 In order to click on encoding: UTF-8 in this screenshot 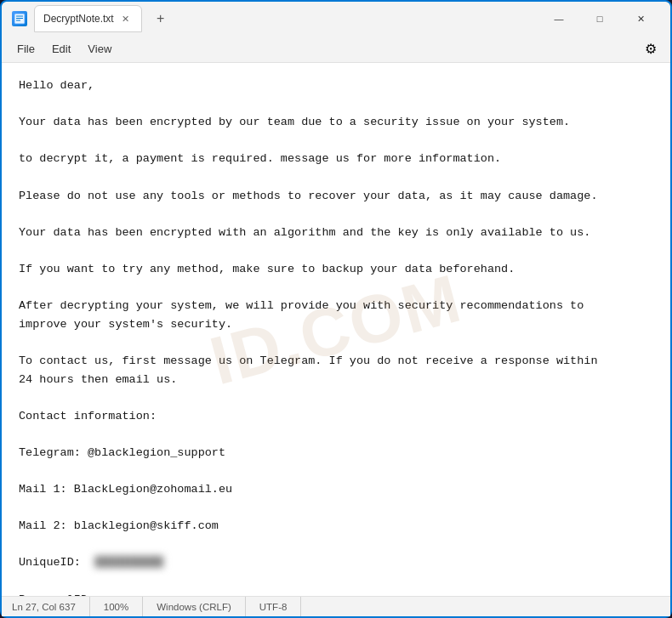, I will do `click(274, 607)`.